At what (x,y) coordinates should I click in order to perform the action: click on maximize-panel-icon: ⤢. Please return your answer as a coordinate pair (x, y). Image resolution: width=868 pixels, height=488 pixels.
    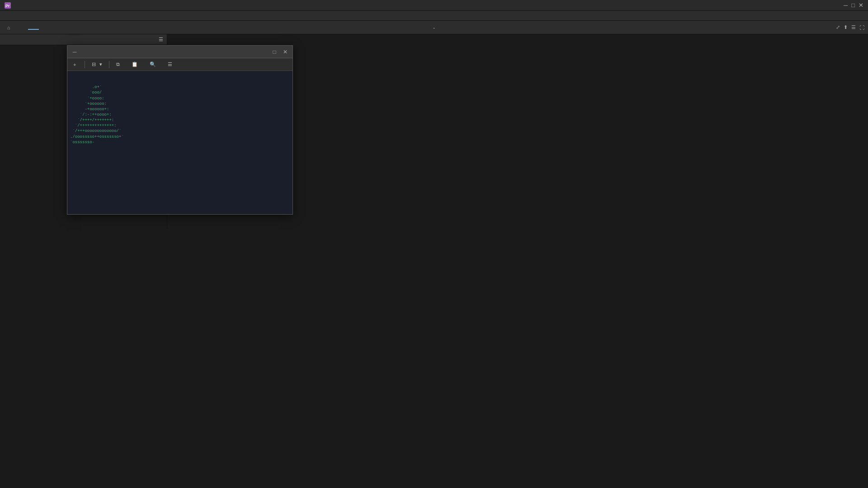
    Looking at the image, I should click on (838, 27).